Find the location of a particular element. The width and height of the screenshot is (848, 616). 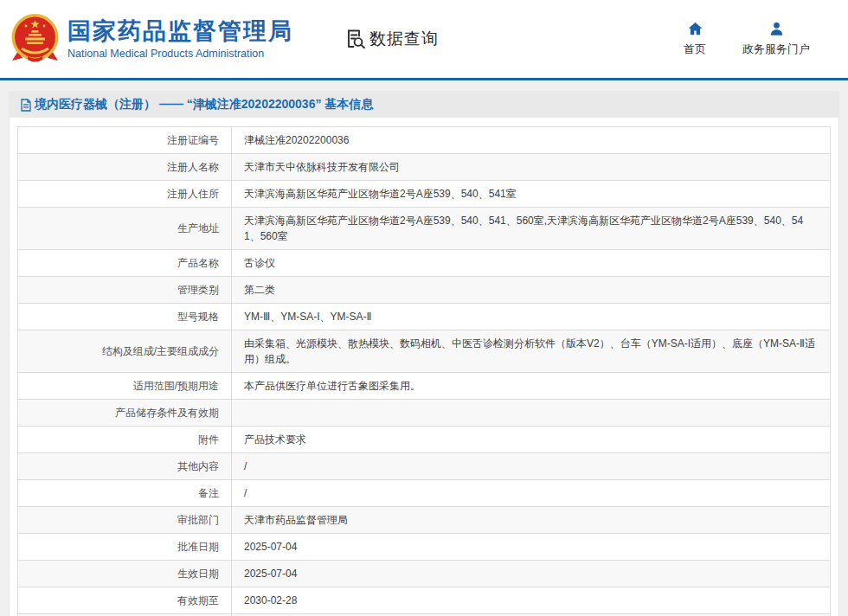

table-row: 附件产品技术要求 is located at coordinates (424, 440).